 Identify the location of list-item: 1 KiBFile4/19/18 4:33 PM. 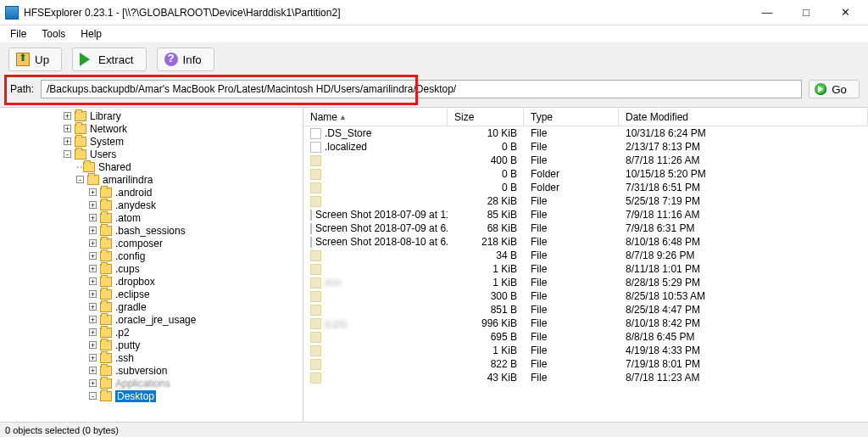
(586, 350).